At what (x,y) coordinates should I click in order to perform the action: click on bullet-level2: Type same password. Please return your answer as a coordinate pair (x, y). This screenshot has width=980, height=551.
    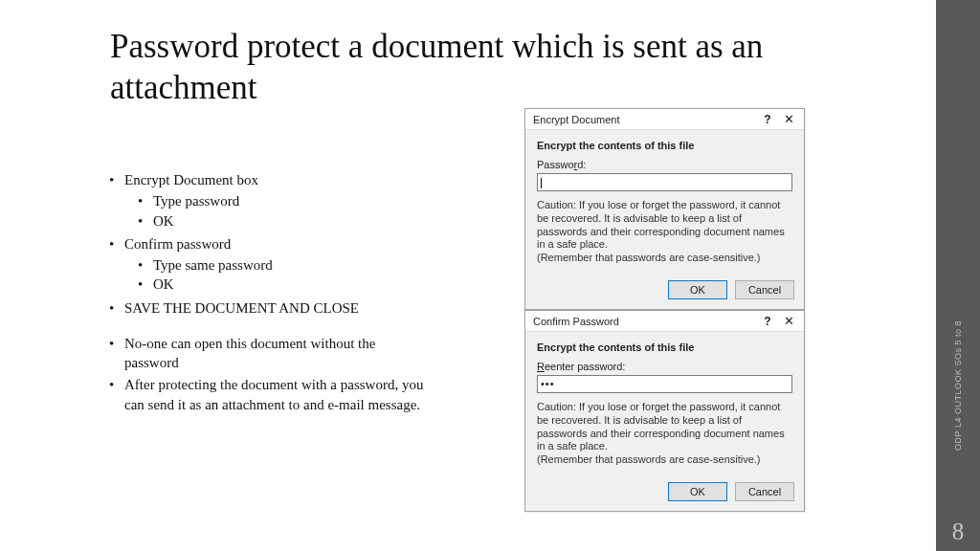
    Looking at the image, I should click on (281, 265).